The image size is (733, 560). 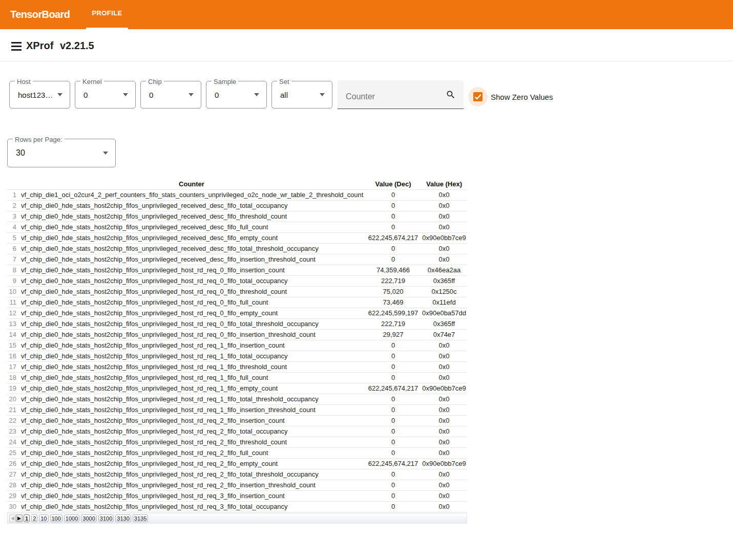 What do you see at coordinates (237, 485) in the screenshot?
I see `table-row: 28 vf_chip_die0_hde_stats_host2chip_fifo…` at bounding box center [237, 485].